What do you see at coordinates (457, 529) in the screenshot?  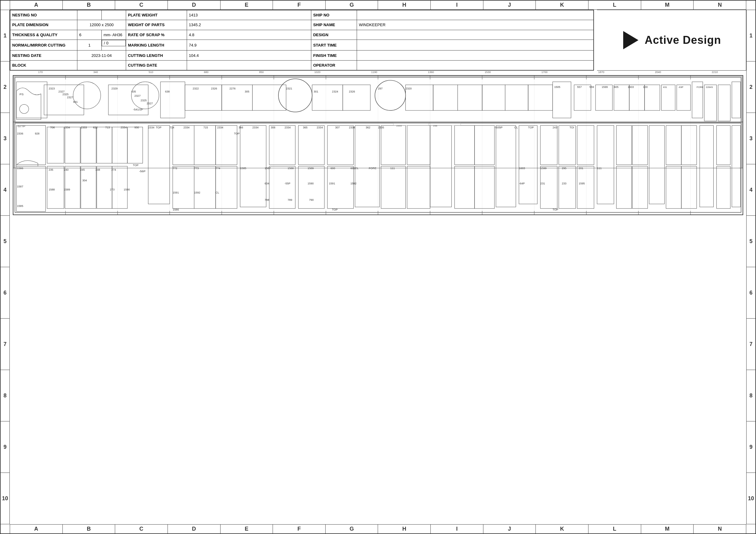 I see `col-i-bot: I` at bounding box center [457, 529].